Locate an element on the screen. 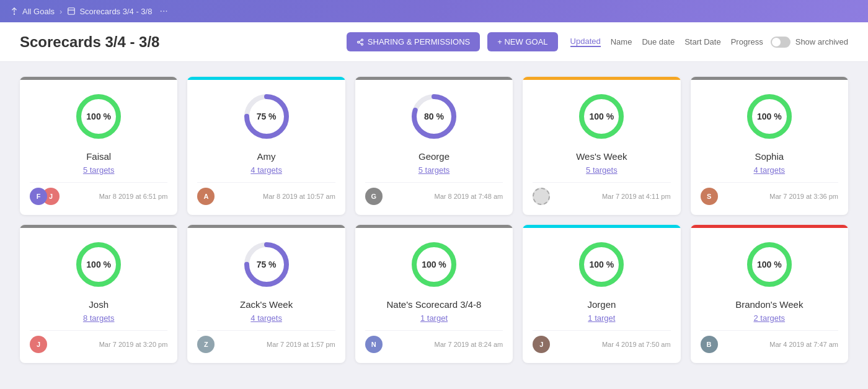 This screenshot has width=868, height=389. show-archived-label: Show archived is located at coordinates (822, 42).